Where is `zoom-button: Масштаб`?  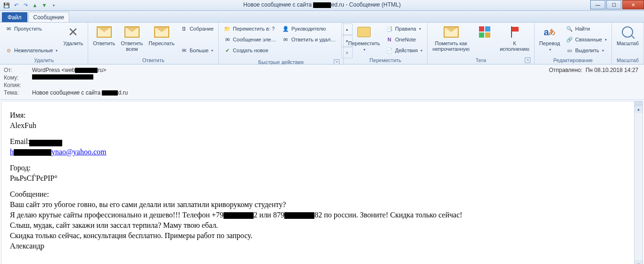
zoom-button: Масштаб is located at coordinates (628, 35).